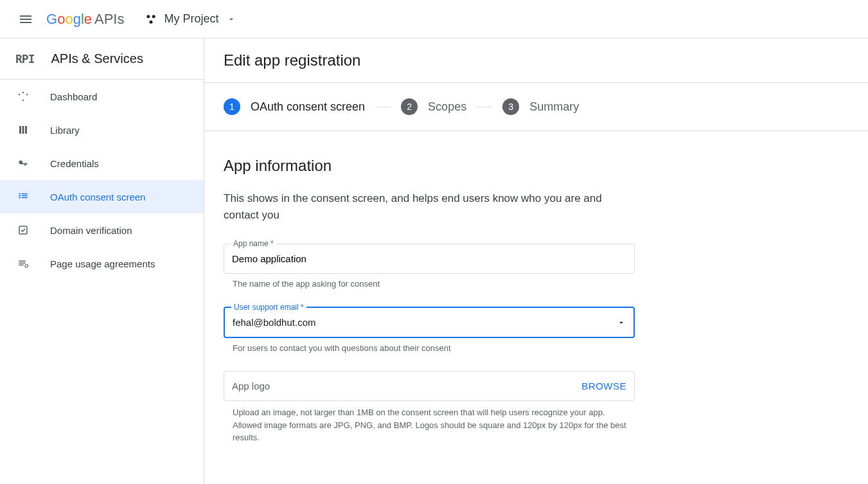 This screenshot has height=484, width=868. I want to click on sidebar-item-library: Library, so click(102, 130).